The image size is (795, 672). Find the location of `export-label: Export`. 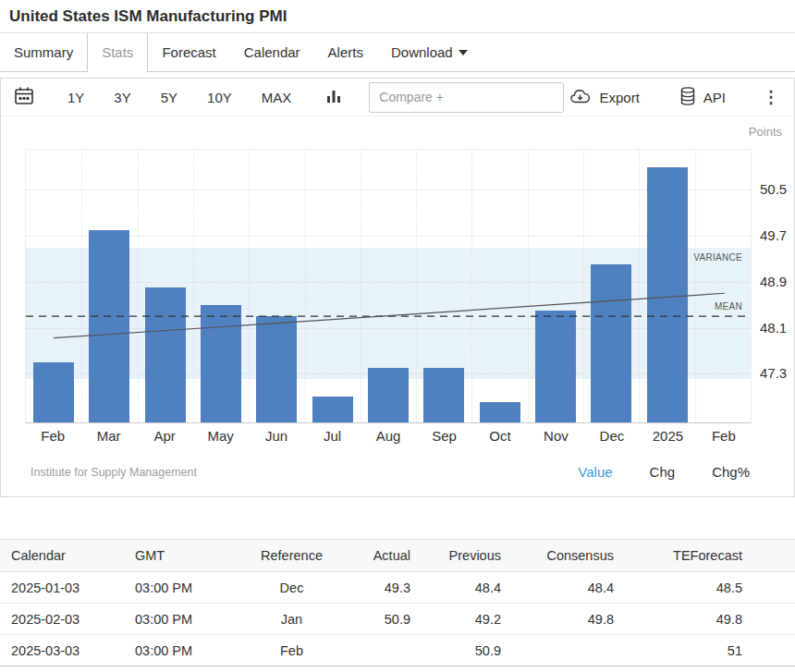

export-label: Export is located at coordinates (619, 98).